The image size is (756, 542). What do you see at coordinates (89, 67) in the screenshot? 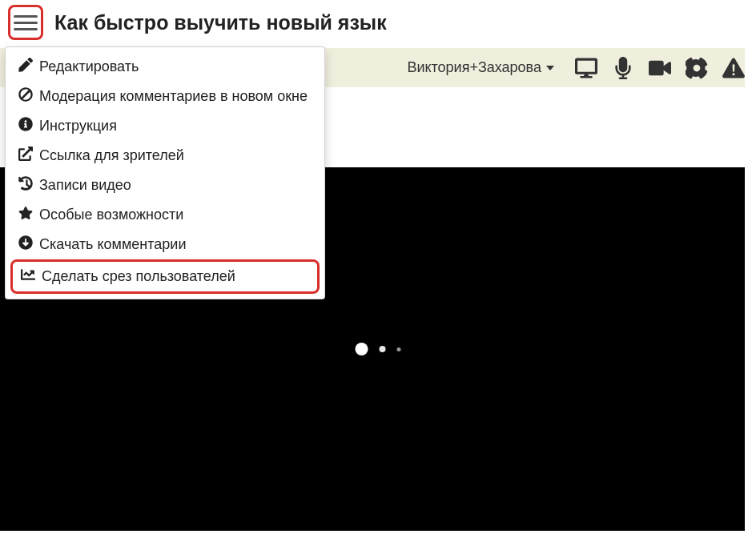
I see `menu-item-label: Редактировать` at bounding box center [89, 67].